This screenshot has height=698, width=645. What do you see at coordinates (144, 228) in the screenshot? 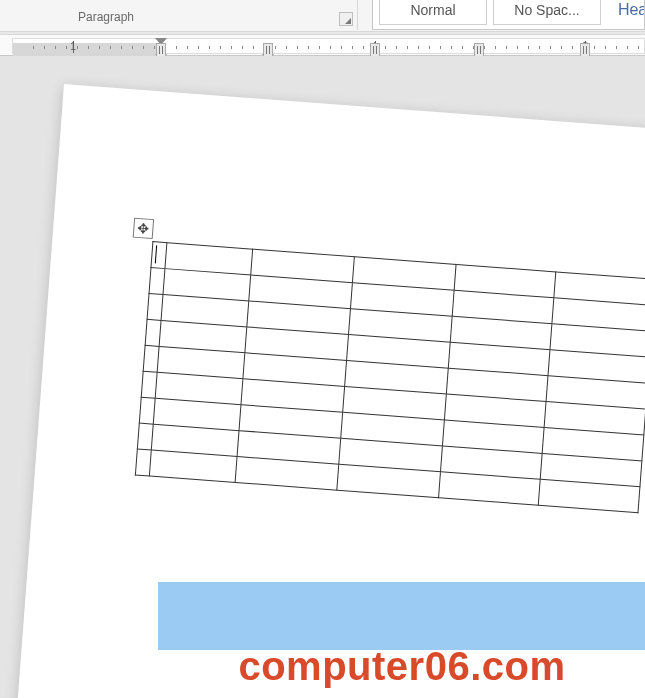
I see `move-icon: ✥` at bounding box center [144, 228].